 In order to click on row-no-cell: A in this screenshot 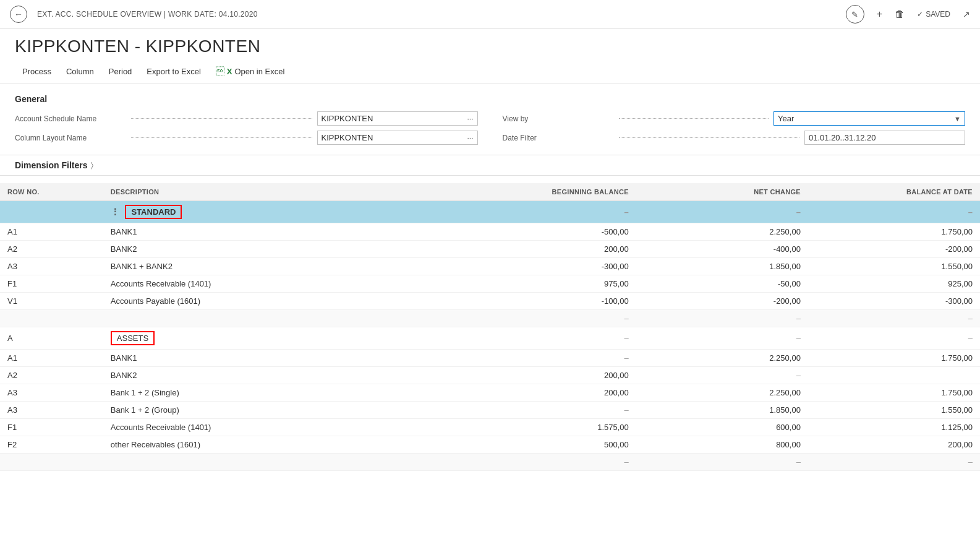, I will do `click(52, 338)`.